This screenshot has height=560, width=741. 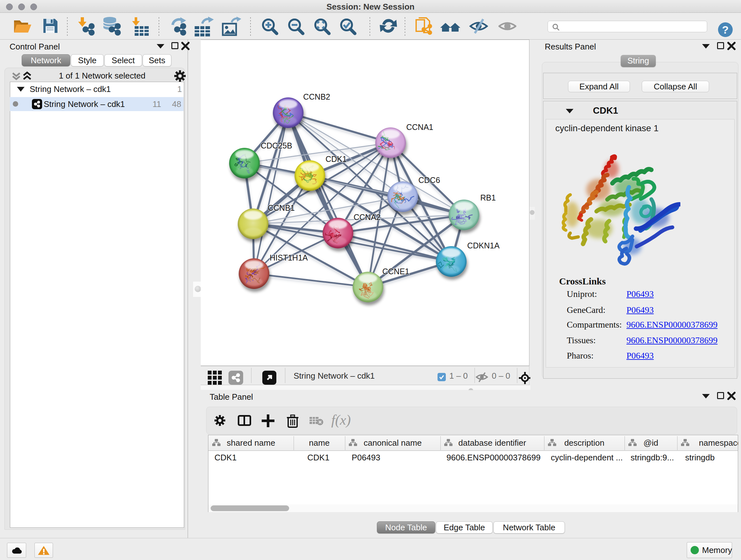 What do you see at coordinates (367, 217) in the screenshot?
I see `svg-text: CCNA2` at bounding box center [367, 217].